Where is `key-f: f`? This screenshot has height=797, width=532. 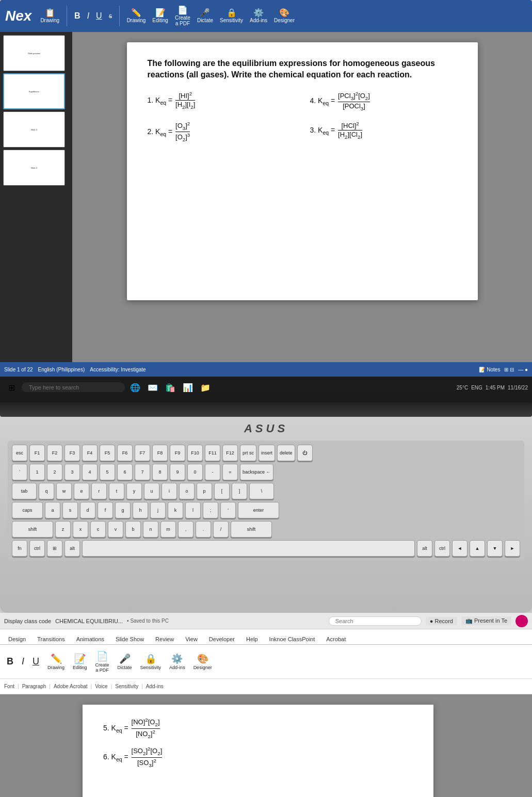
key-f: f is located at coordinates (105, 510).